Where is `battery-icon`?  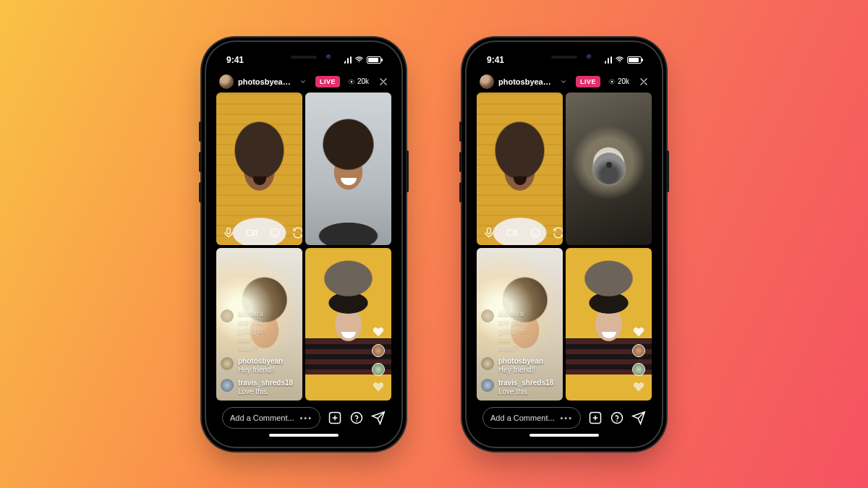 battery-icon is located at coordinates (374, 60).